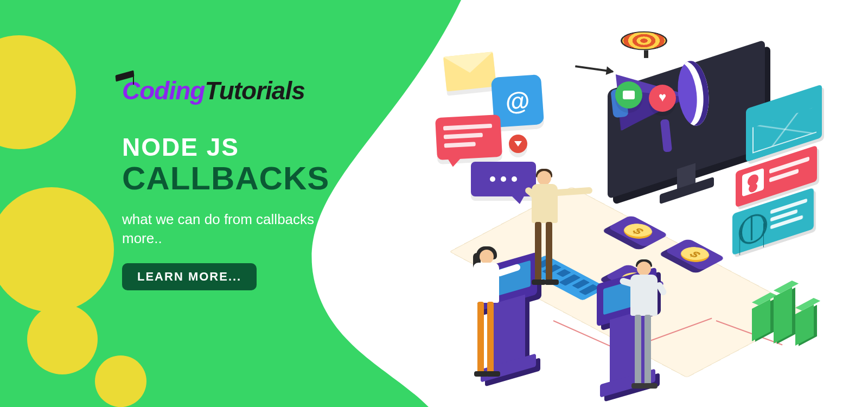  I want to click on hero-title: CALLBACKS, so click(226, 178).